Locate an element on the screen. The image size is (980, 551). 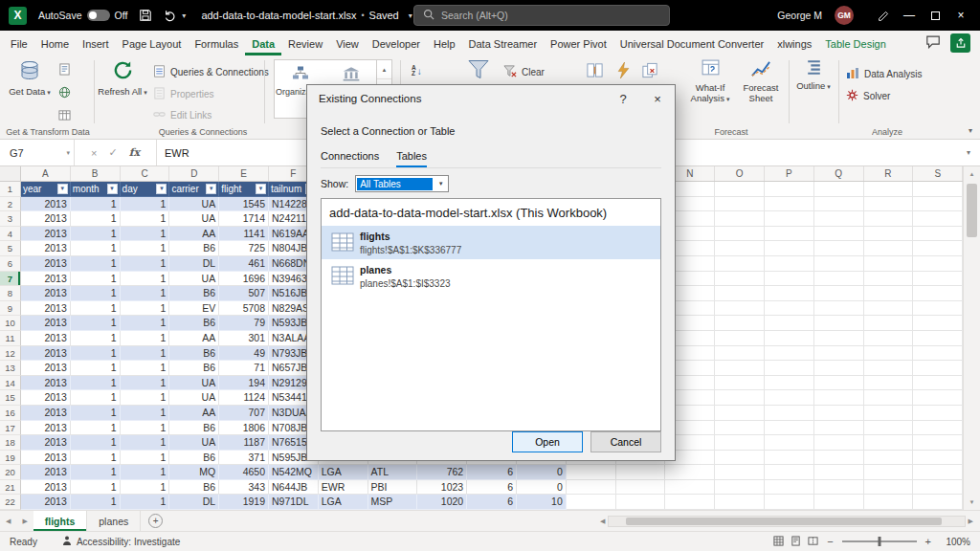
forecast-sheet-button: Forecast Sheet is located at coordinates (761, 80).